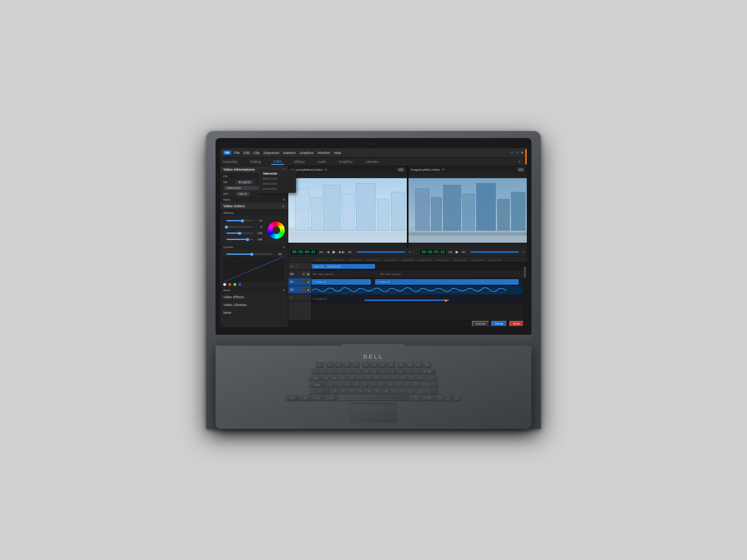 Image resolution: width=747 pixels, height=560 pixels. I want to click on more2-menu: ≡, so click(284, 290).